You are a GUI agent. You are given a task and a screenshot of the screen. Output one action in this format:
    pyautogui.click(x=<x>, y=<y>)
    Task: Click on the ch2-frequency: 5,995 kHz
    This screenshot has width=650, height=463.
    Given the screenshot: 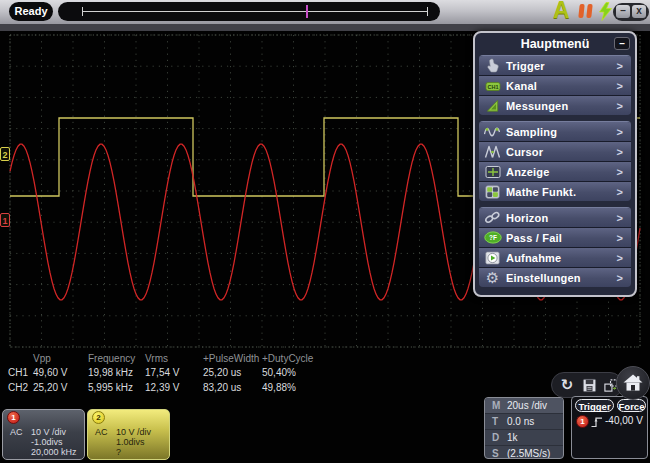 What is the action you would take?
    pyautogui.click(x=110, y=388)
    